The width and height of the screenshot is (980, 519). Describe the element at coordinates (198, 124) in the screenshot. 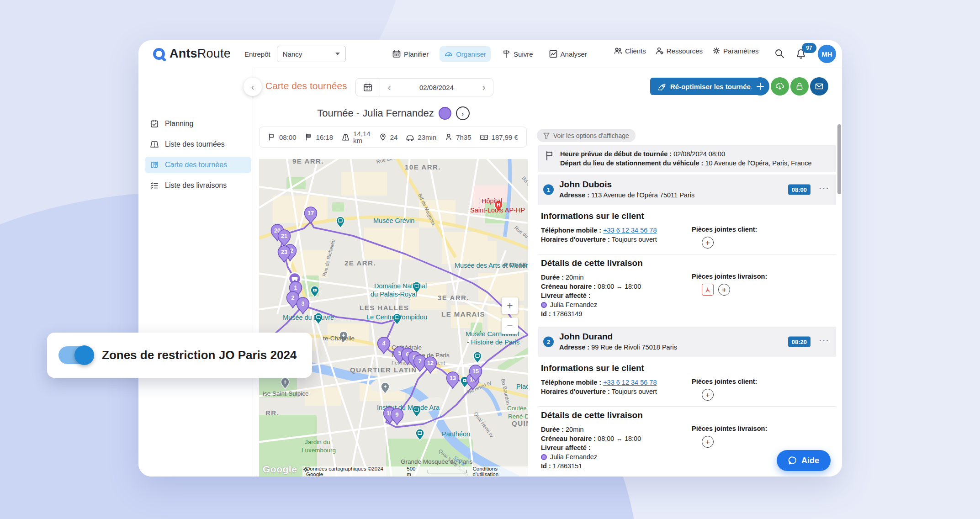

I see `sidebar-item-planning: Planning` at that location.